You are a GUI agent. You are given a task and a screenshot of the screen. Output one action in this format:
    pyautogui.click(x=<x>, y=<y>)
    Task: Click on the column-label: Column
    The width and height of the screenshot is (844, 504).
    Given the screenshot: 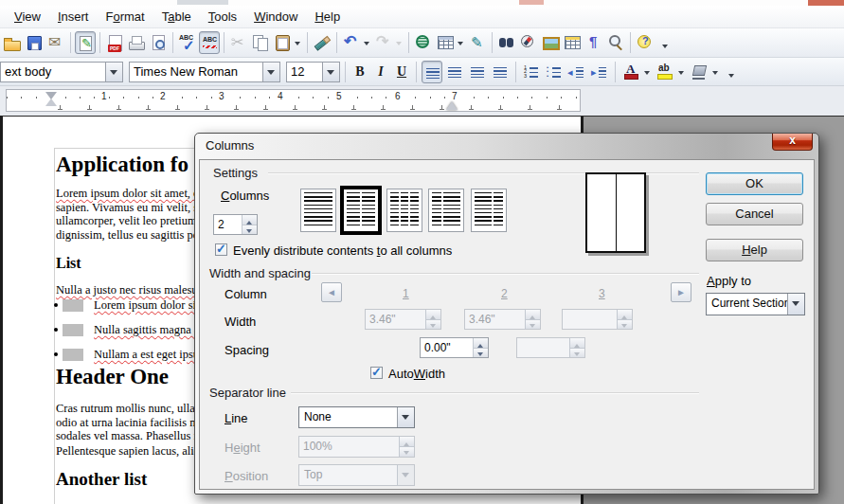 What is the action you would take?
    pyautogui.click(x=246, y=294)
    